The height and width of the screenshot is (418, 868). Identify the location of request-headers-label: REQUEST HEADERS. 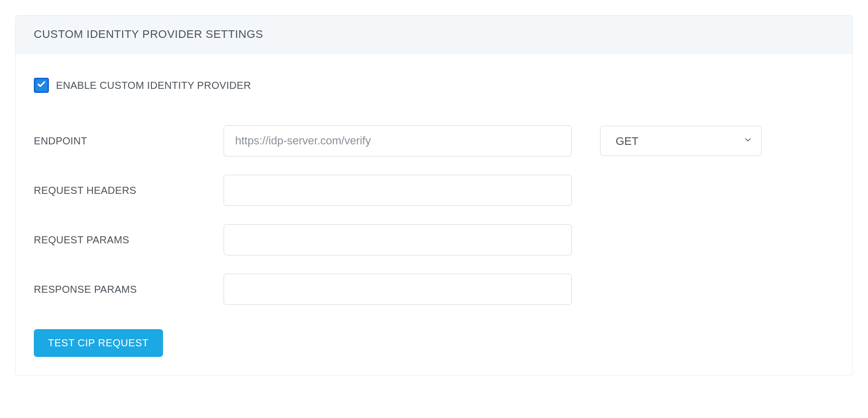
(129, 191).